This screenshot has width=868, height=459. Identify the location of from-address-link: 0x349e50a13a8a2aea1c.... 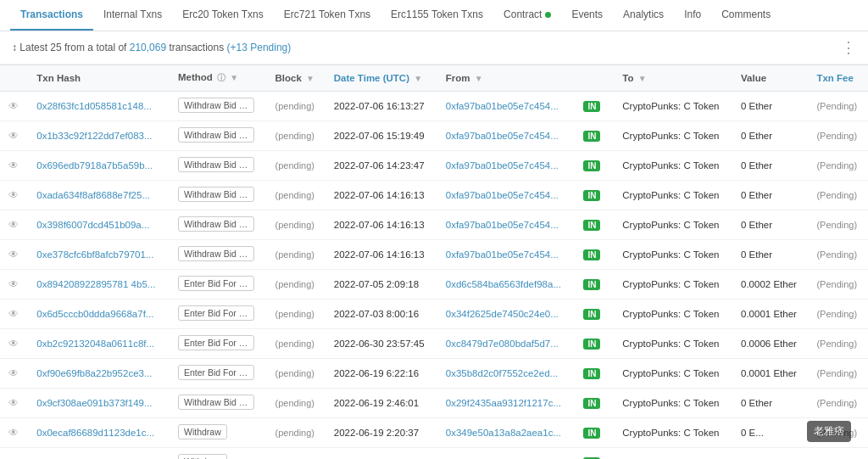
(504, 433).